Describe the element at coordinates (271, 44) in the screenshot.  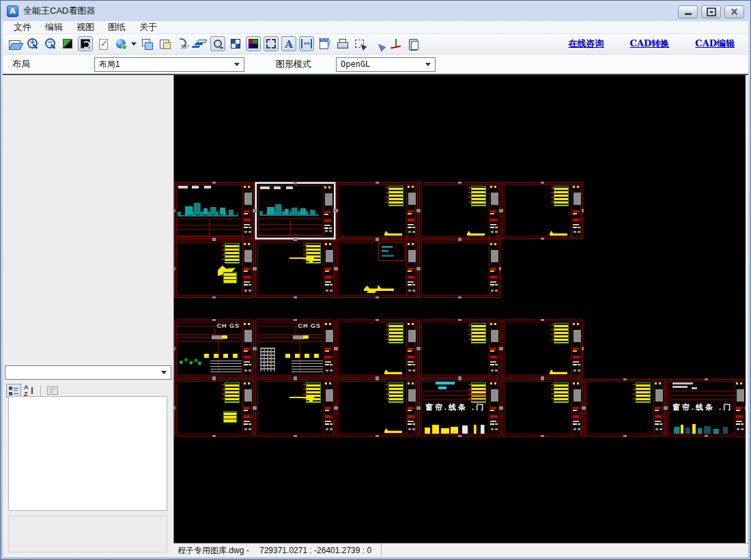
I see `fit-view-icon` at that location.